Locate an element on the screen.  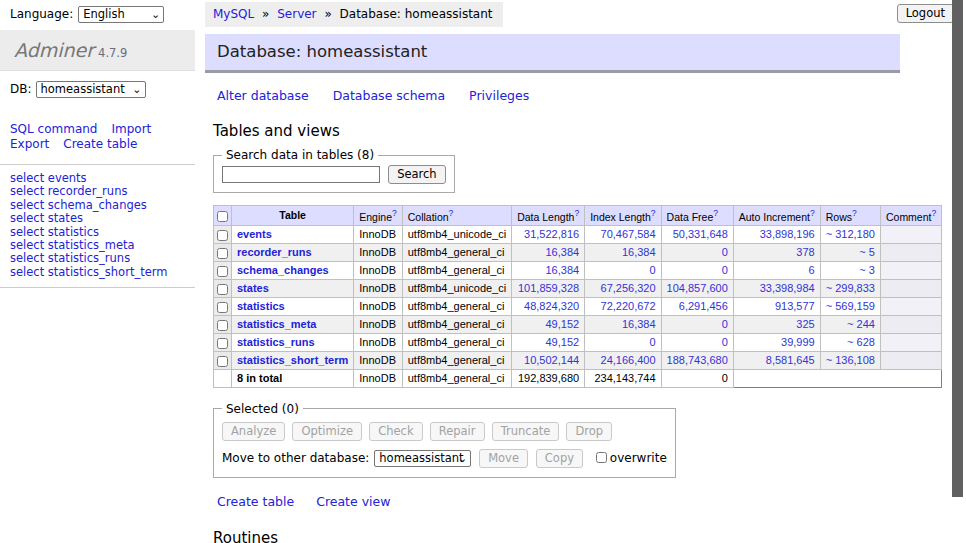
sidebar-link-sql-command: SQL command is located at coordinates (54, 129).